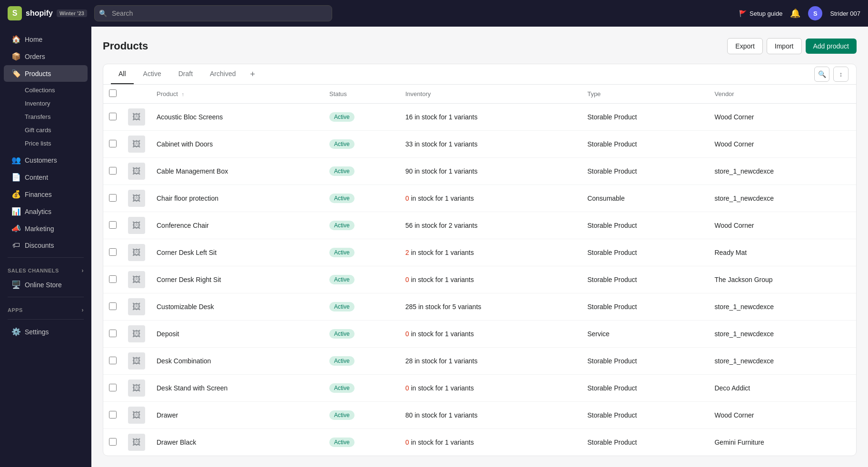  I want to click on sidebar-item-transfers: Transfers, so click(46, 117).